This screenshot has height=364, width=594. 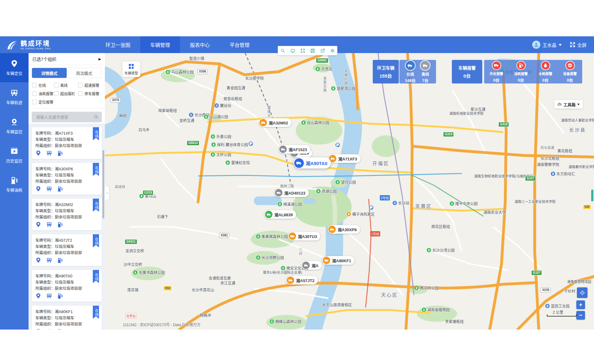 What do you see at coordinates (558, 312) in the screenshot?
I see `map-scale-label: 2 公里` at bounding box center [558, 312].